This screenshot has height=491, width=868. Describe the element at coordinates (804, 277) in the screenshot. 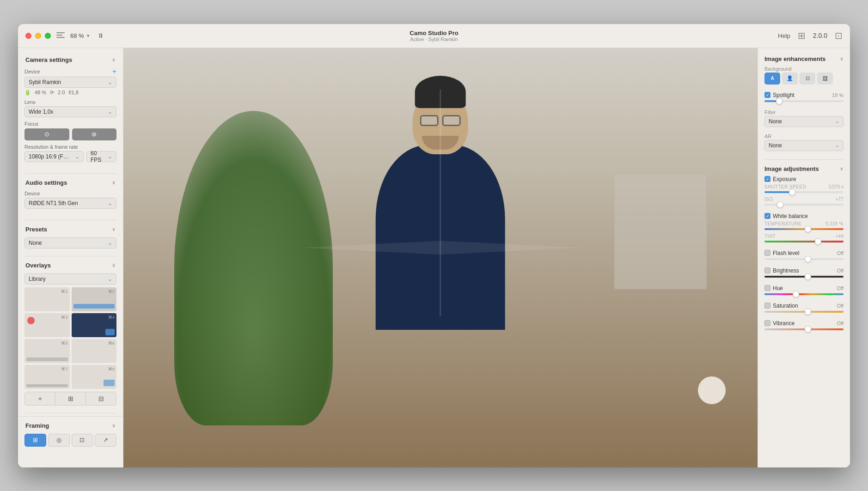

I see `brightness-slider` at that location.